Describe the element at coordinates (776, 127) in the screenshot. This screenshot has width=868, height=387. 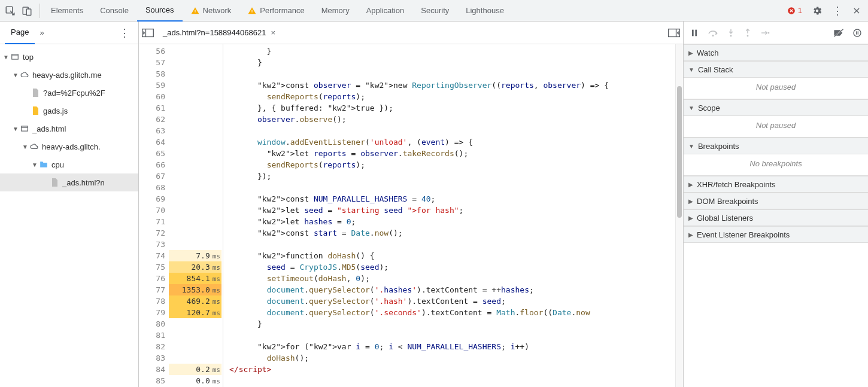
I see `scope-body: Not paused` at that location.